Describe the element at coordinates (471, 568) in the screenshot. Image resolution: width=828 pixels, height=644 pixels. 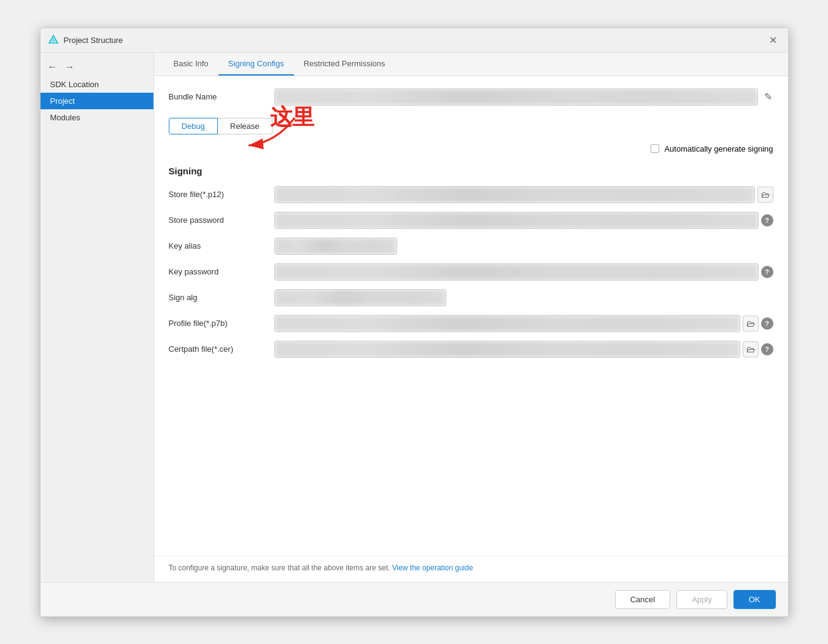
I see `bottom-info: To configure a signature, make sure that…` at that location.